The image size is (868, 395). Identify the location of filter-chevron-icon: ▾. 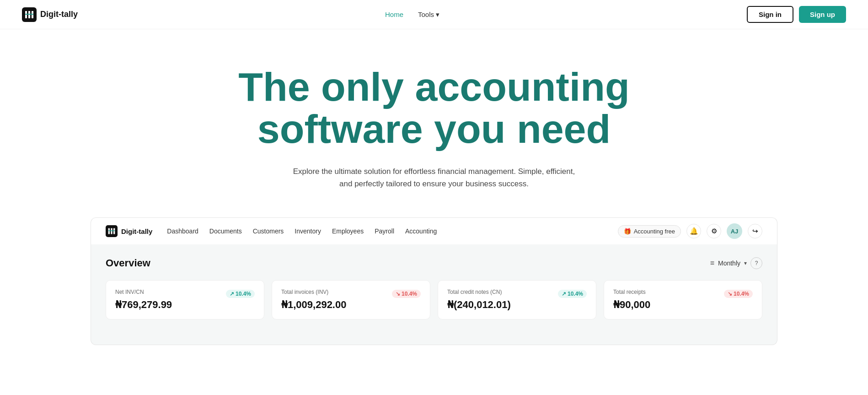
(745, 263).